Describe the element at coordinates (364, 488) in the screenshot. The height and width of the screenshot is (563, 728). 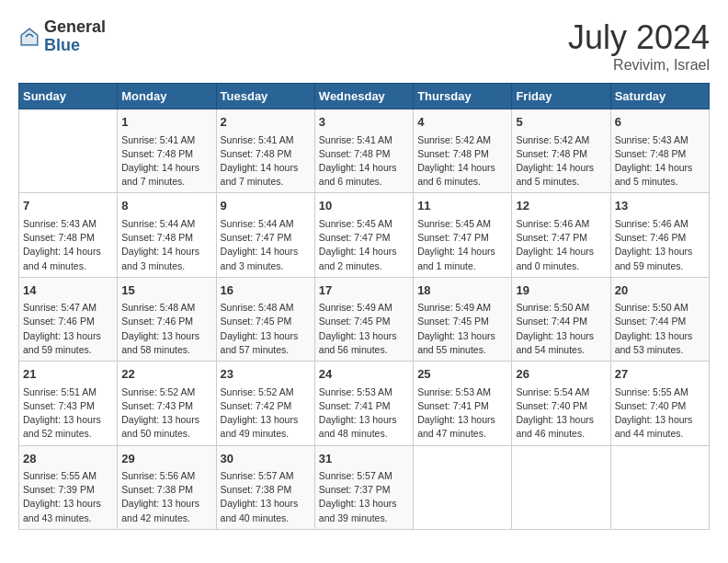
I see `calendar-cell: 31Sunrise: 5:57 AMSunset: 7:37 PMDayligh…` at that location.